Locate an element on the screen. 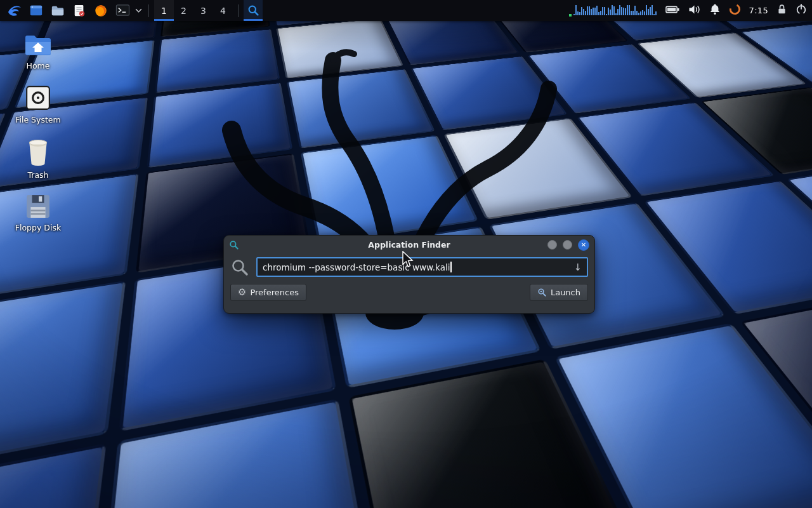  document-icon is located at coordinates (79, 11).